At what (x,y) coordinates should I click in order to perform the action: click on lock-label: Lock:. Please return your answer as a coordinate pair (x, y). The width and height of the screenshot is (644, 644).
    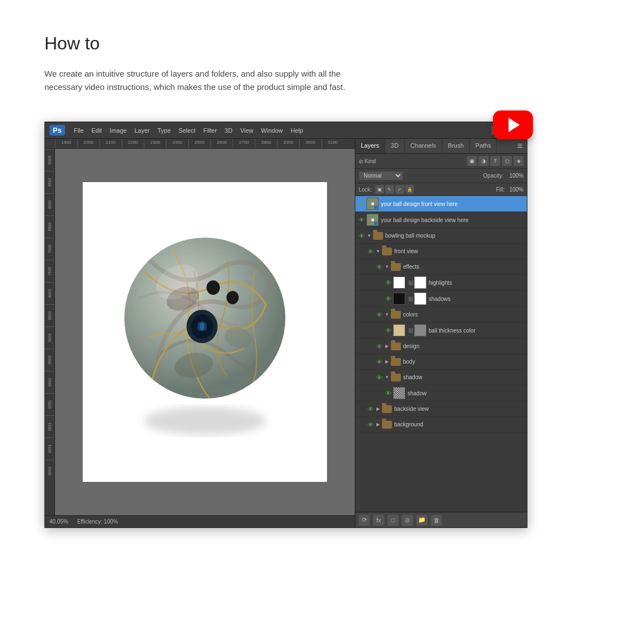
    Looking at the image, I should click on (365, 190).